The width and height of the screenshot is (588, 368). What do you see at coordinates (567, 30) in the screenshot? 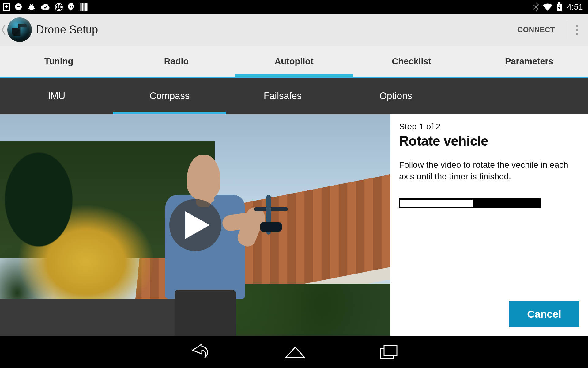
I see `divider` at bounding box center [567, 30].